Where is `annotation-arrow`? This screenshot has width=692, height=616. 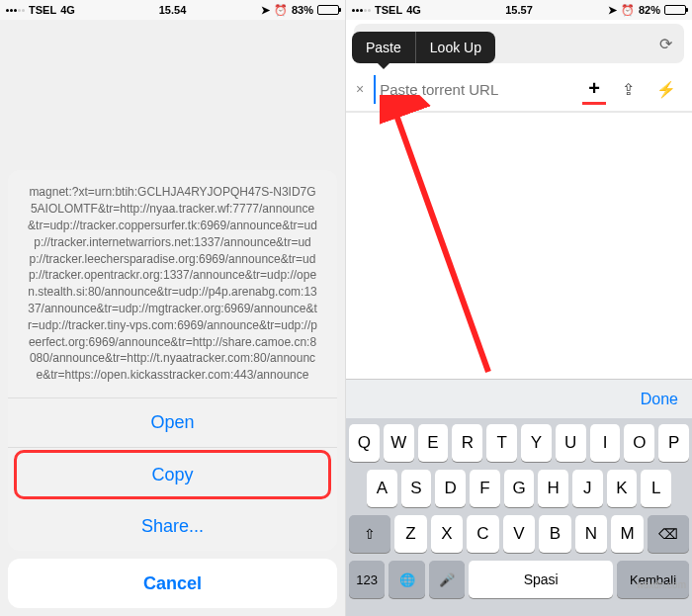 annotation-arrow is located at coordinates (439, 240).